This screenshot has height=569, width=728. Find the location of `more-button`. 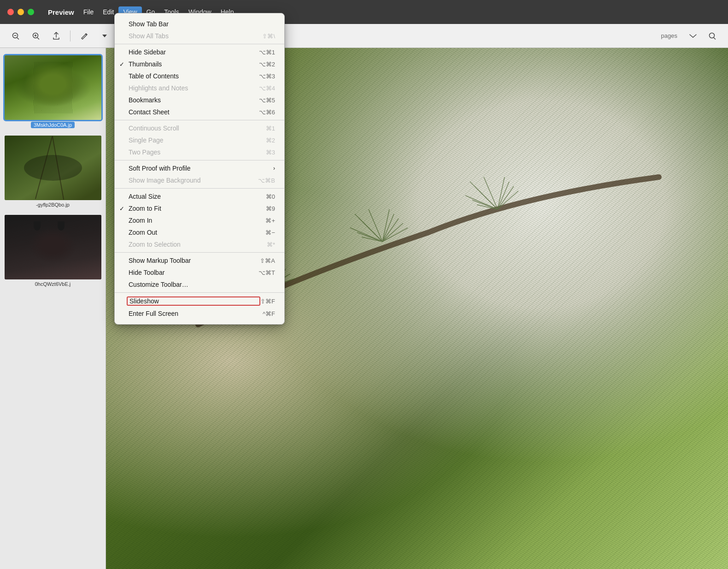

more-button is located at coordinates (693, 36).